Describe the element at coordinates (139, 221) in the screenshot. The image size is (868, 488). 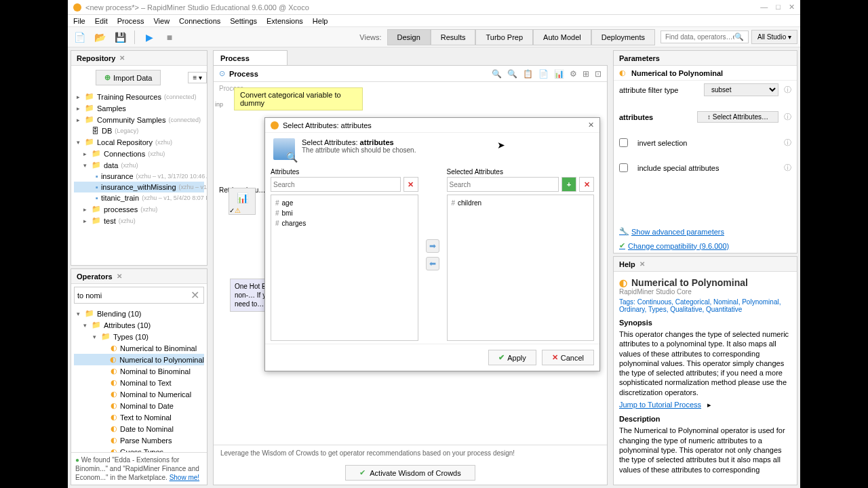
I see `tree-item: ▸📁test (xzhu)` at that location.